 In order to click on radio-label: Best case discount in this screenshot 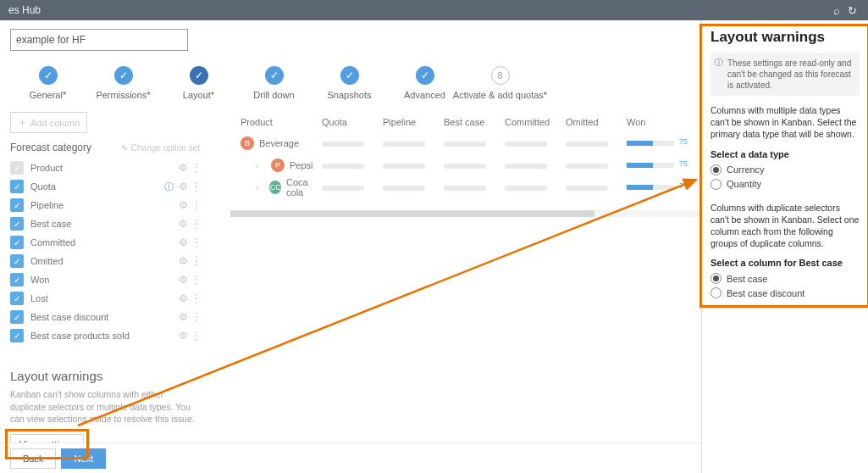, I will do `click(766, 293)`.